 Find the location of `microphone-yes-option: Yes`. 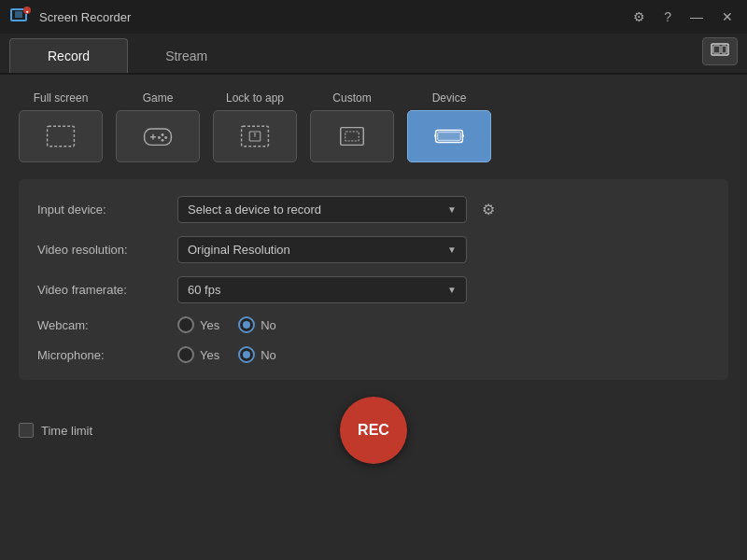

microphone-yes-option: Yes is located at coordinates (198, 355).